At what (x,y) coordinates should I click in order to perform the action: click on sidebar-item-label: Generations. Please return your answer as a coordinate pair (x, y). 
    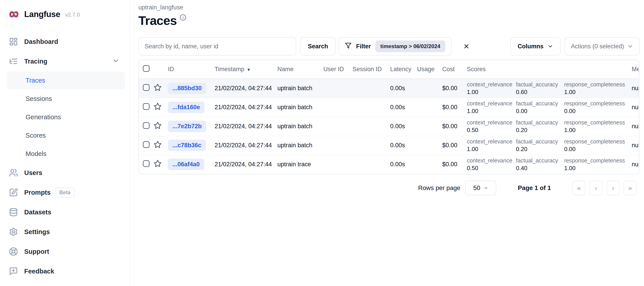
    Looking at the image, I should click on (43, 117).